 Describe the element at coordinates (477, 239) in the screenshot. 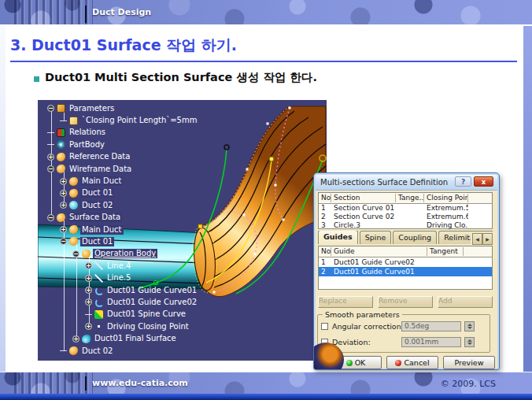

I see `scroll-left-icon: ◀` at that location.